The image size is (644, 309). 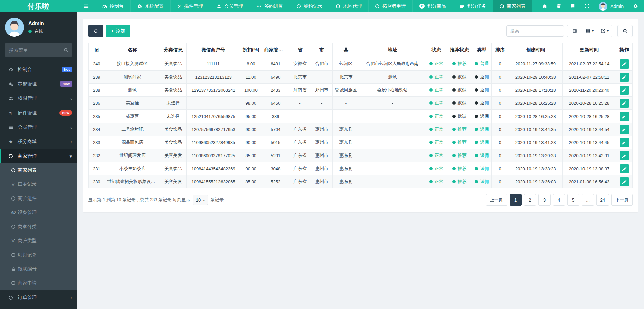 I want to click on topbar-tab: 会员管理, so click(x=230, y=6).